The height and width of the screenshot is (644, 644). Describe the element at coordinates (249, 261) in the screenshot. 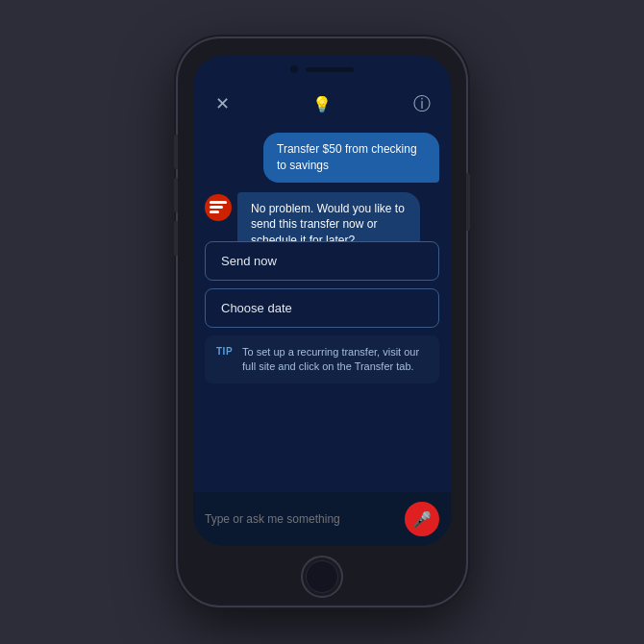

I see `send-now-label: Send now` at that location.